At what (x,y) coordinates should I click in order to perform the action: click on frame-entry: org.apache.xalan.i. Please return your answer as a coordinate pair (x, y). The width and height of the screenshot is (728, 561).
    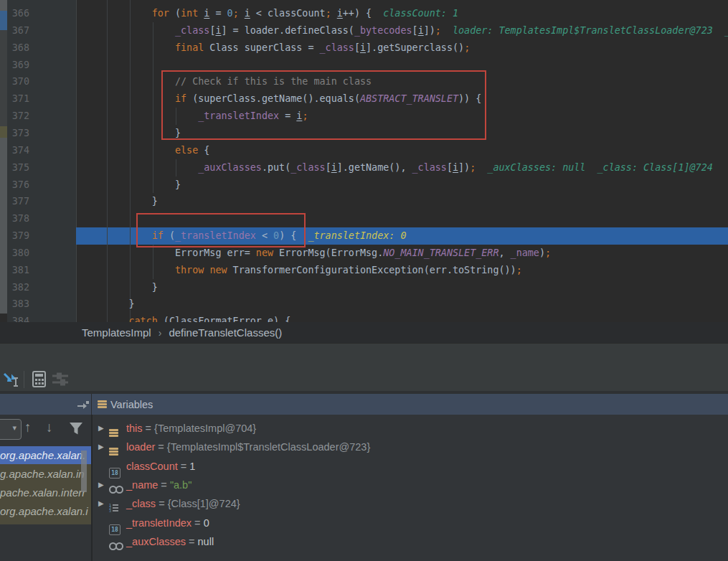
    Looking at the image, I should click on (46, 511).